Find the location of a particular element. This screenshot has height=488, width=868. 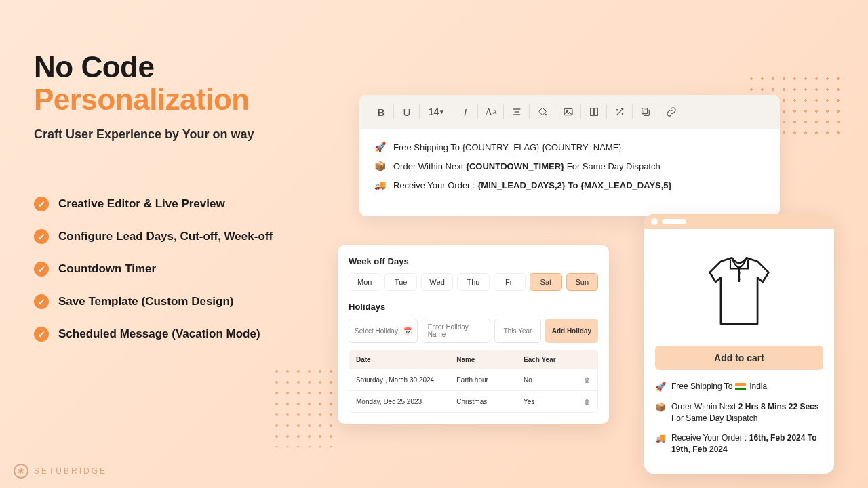

cell-each: No is located at coordinates (551, 380).